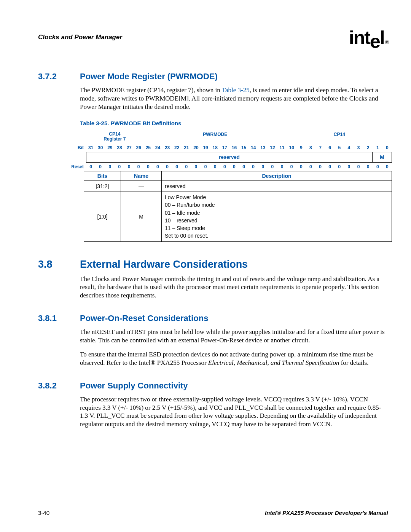 The image size is (411, 532). I want to click on heading-title: Power-On-Reset Considerations, so click(144, 318).